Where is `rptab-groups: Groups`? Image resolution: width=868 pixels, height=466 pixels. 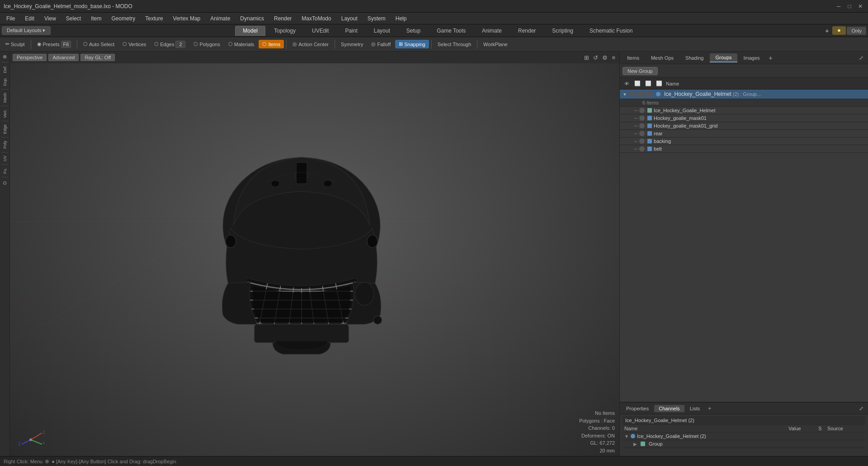
rptab-groups: Groups is located at coordinates (723, 58).